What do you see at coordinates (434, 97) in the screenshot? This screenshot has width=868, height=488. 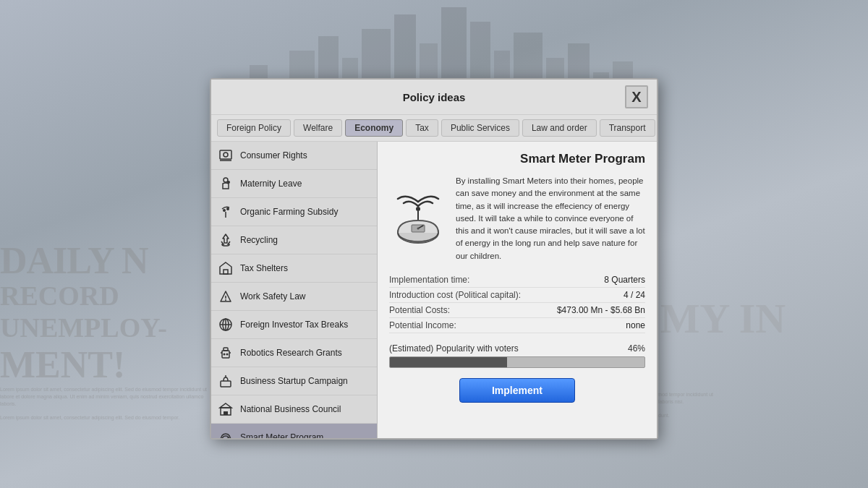 I see `modal-title-bar: Policy ideas X` at bounding box center [434, 97].